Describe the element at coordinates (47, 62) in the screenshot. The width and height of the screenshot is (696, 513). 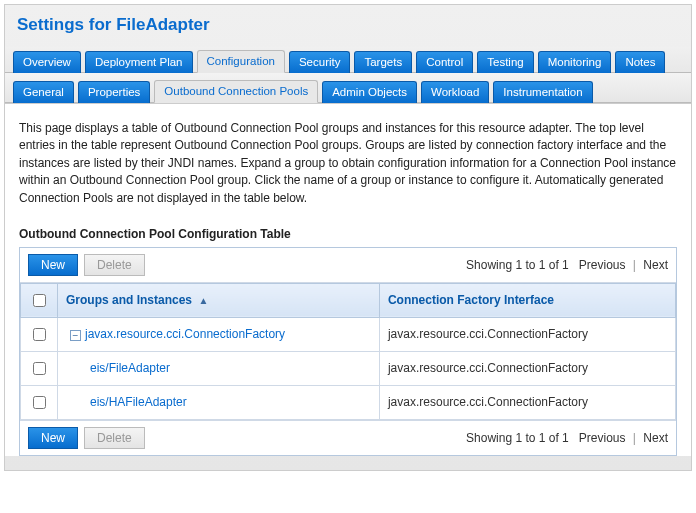
I see `tab-overview: Overview` at that location.